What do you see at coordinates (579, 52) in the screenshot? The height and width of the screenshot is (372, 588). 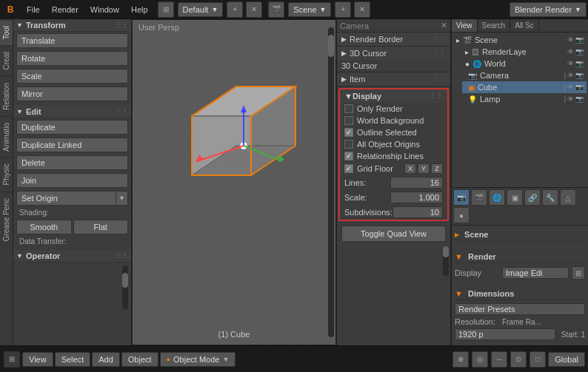 I see `renderlayer-render-icon: 📷` at bounding box center [579, 52].